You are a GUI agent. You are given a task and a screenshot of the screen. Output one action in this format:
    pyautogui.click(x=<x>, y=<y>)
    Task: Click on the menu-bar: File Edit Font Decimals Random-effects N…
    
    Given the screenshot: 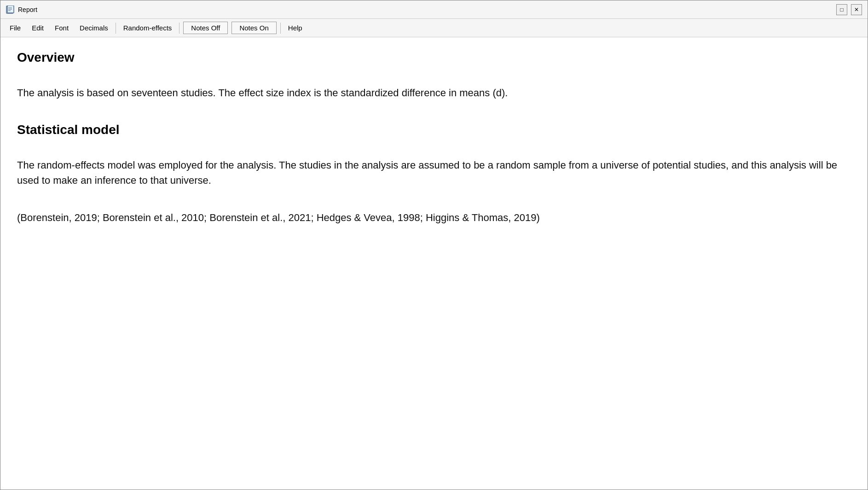 What is the action you would take?
    pyautogui.click(x=434, y=28)
    